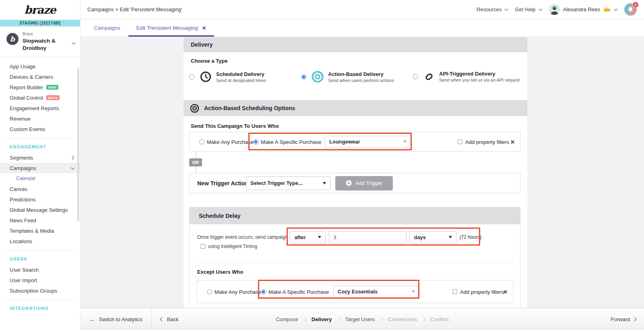 This screenshot has width=644, height=330. I want to click on resources-menu: Resources, so click(492, 10).